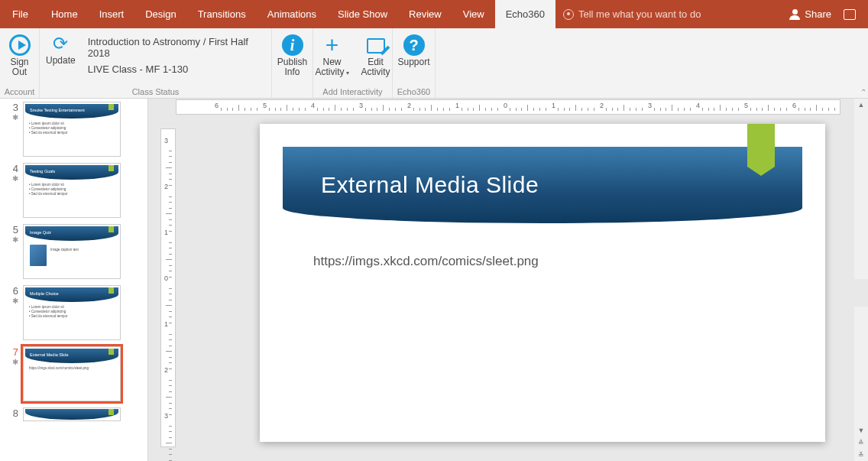  What do you see at coordinates (60, 44) in the screenshot?
I see `update-icon: ⟳` at bounding box center [60, 44].